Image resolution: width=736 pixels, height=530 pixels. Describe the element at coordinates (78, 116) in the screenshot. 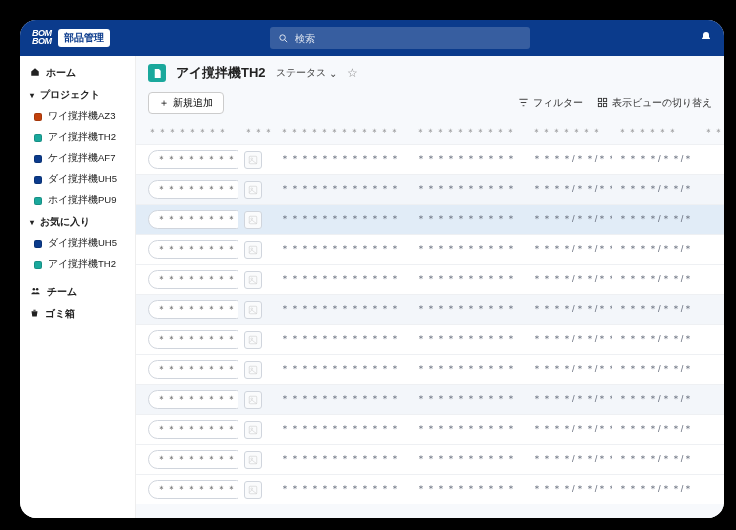

I see `project-item: ワイ撹拌機AZ3` at that location.